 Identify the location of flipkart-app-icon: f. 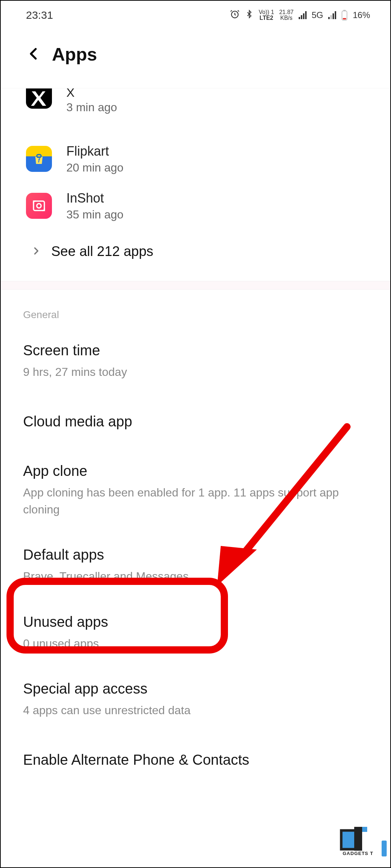
(39, 159).